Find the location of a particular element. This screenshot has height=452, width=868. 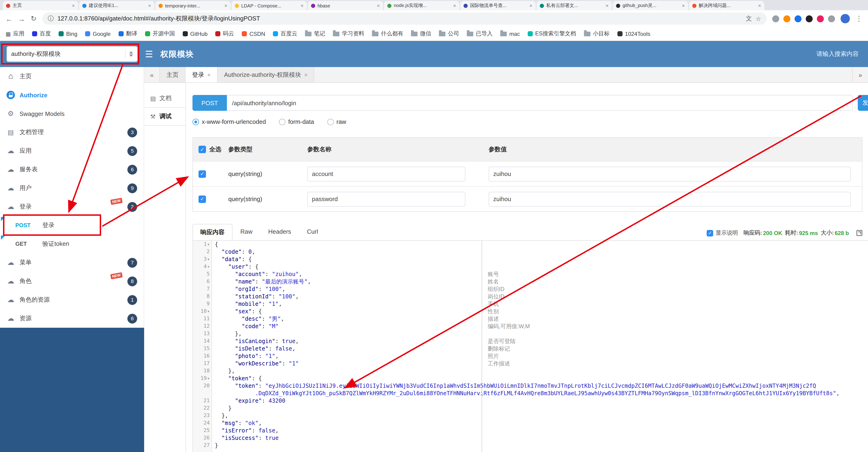

select-all-checkbox is located at coordinates (202, 149).